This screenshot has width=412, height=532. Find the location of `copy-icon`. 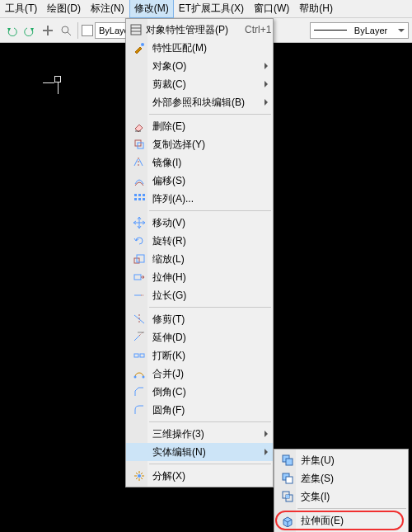

copy-icon is located at coordinates (139, 144).